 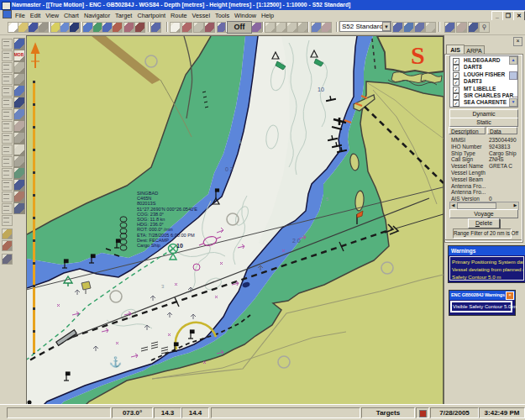 What do you see at coordinates (418, 55) in the screenshot?
I see `svg-text: S` at bounding box center [418, 55].